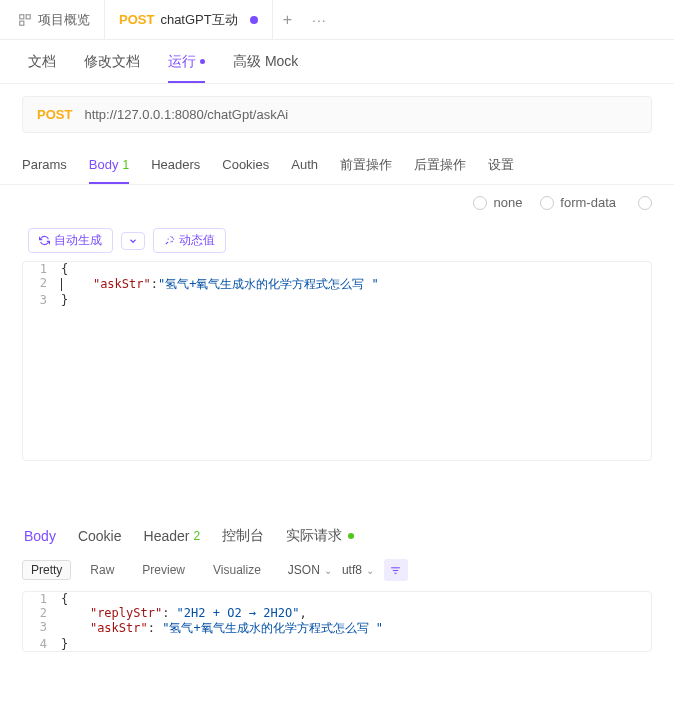 The width and height of the screenshot is (674, 706). I want to click on top-tab-bar: 项目概览 POST chatGPT互动 + ···, so click(337, 20).